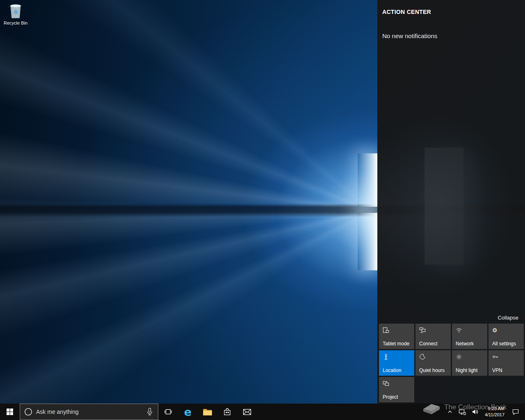  Describe the element at coordinates (208, 412) in the screenshot. I see `file-explorer-button` at that location.